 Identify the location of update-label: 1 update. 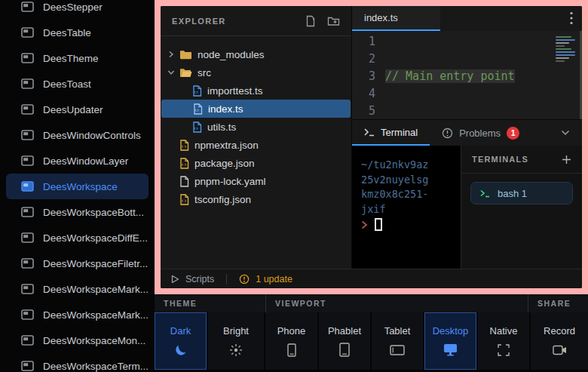
(274, 279).